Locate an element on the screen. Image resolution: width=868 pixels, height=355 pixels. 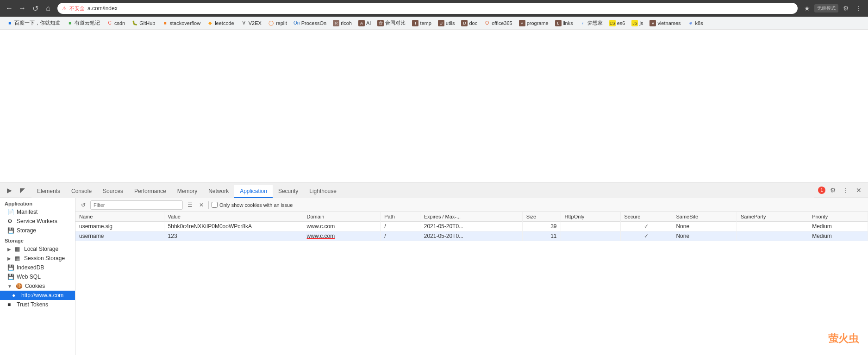
bookmark-doc: D doc is located at coordinates (469, 23).